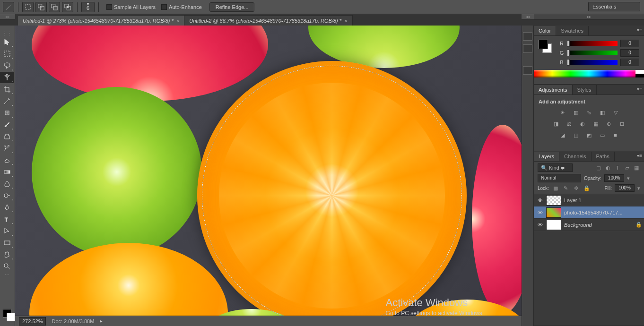 The image size is (644, 326). I want to click on curves-icon: ⬂, so click(589, 112).